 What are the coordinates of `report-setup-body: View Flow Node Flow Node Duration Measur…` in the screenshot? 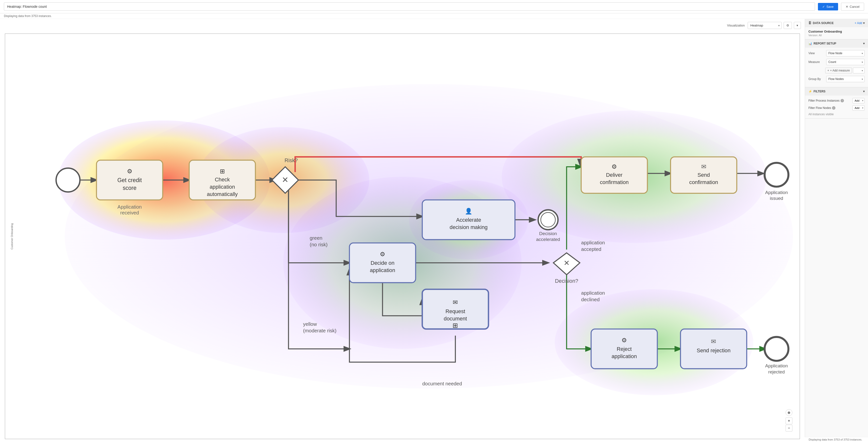 It's located at (836, 67).